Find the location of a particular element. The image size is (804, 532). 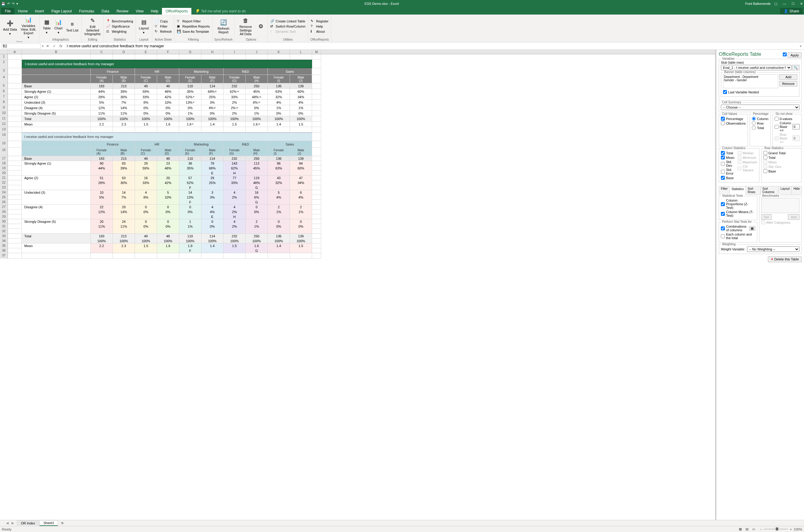

minimize-icon: — is located at coordinates (784, 4).